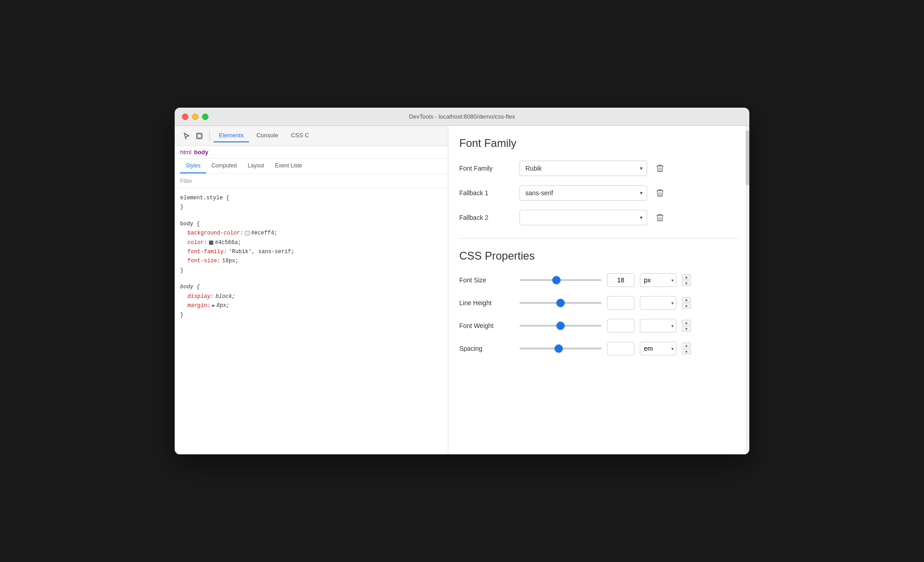  Describe the element at coordinates (658, 326) in the screenshot. I see `font-weight-unit-wrapper: 100 400 700 ▾` at that location.